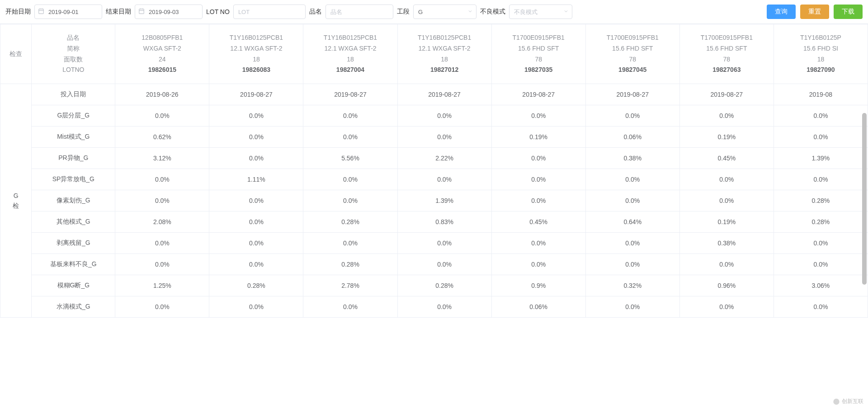  I want to click on column-header: T1Y16B0125P15.6 FHD SI1819827090, so click(821, 54).